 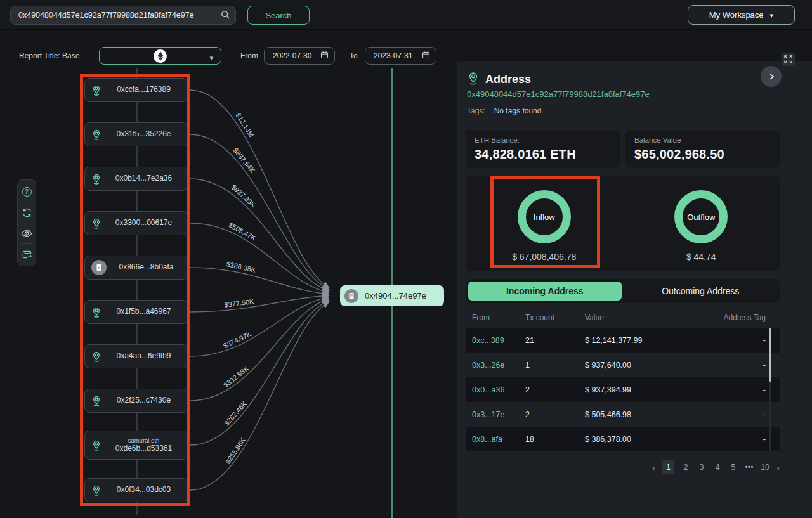 I want to click on collapse-panel-button, so click(x=771, y=76).